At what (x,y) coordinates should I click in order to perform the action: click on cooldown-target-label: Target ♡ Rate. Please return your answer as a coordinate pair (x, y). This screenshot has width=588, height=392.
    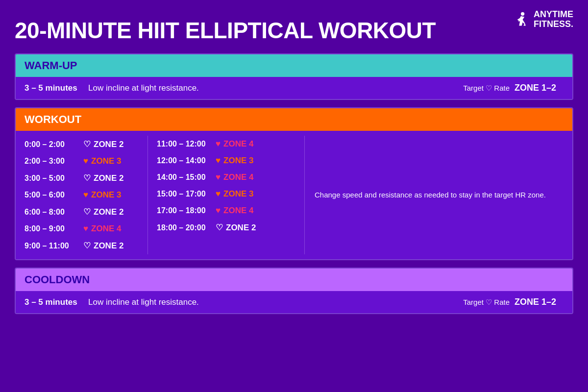
    Looking at the image, I should click on (486, 302).